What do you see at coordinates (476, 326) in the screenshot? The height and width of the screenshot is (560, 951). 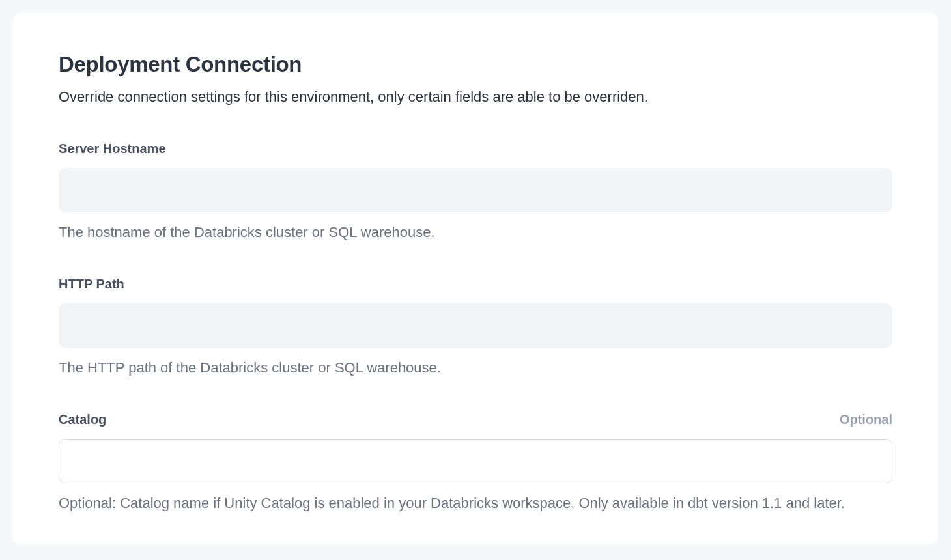 I see `http-path-input` at bounding box center [476, 326].